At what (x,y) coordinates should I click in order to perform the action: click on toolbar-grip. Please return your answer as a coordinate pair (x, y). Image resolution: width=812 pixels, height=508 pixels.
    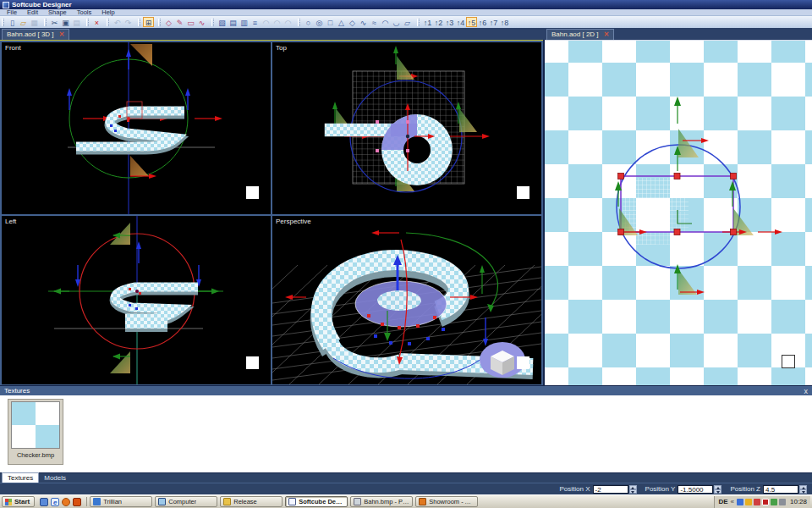
    Looking at the image, I should click on (3, 22).